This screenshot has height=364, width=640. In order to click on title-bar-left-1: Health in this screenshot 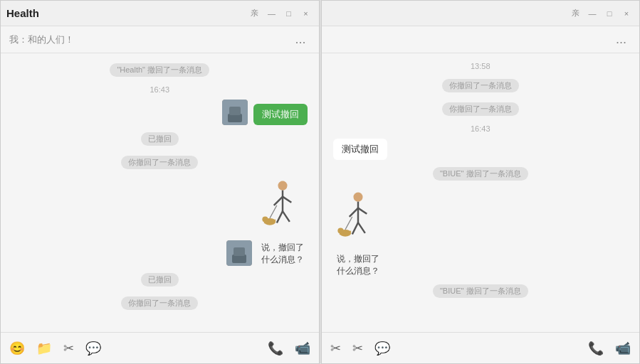, I will do `click(23, 13)`.